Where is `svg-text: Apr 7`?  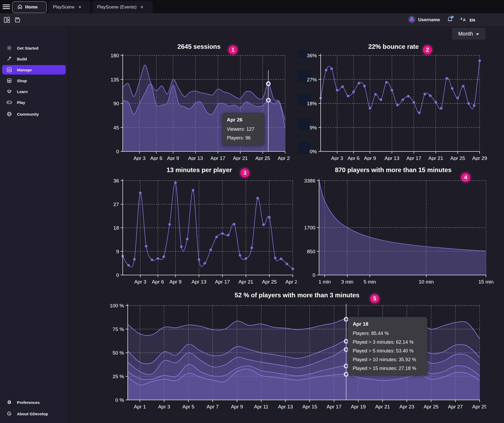
svg-text: Apr 7 is located at coordinates (213, 407).